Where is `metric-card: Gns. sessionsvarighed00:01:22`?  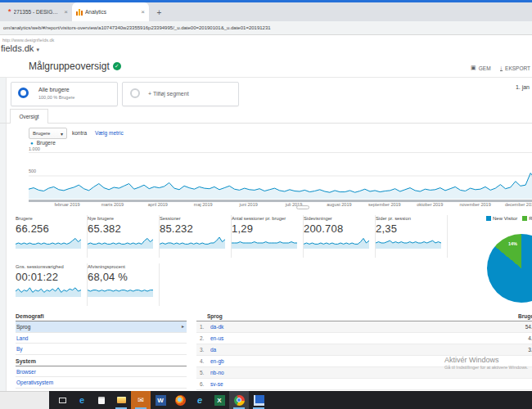
metric-card: Gns. sessionsvarighed00:01:22 is located at coordinates (52, 285).